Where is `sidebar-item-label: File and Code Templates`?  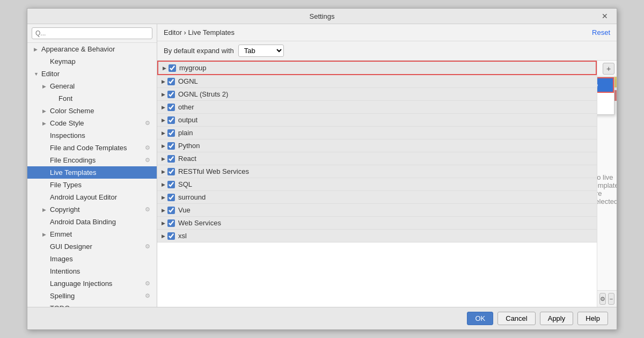
sidebar-item-label: File and Code Templates is located at coordinates (89, 148).